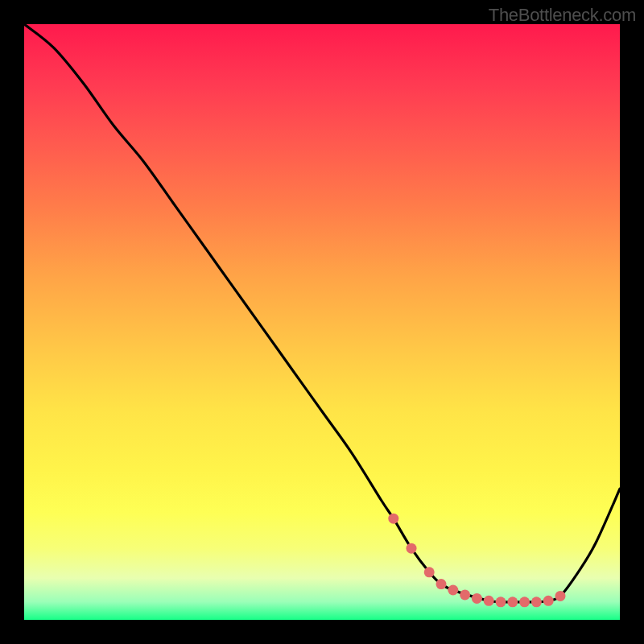 The height and width of the screenshot is (644, 644). I want to click on dots-group, so click(477, 560).